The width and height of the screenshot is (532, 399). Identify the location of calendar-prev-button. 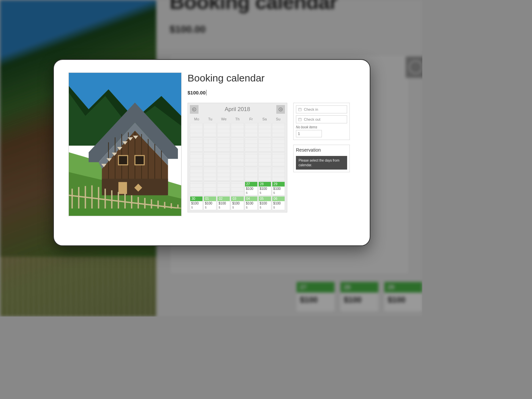
(194, 109).